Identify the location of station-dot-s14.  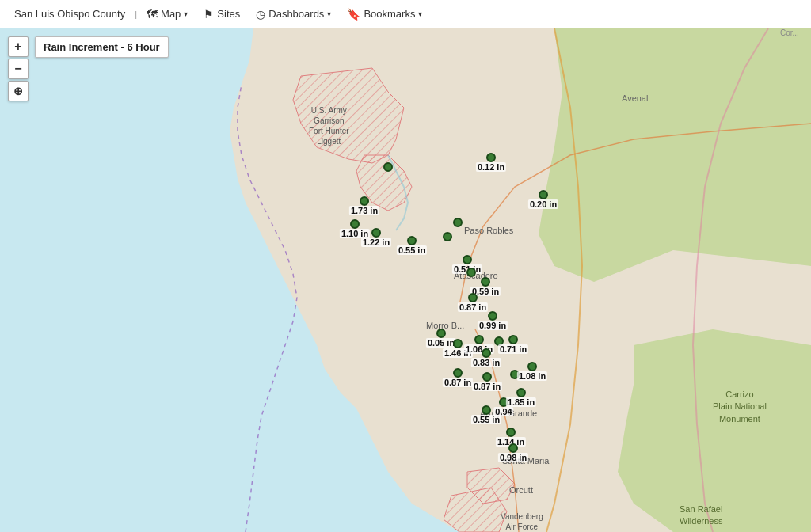
(493, 316).